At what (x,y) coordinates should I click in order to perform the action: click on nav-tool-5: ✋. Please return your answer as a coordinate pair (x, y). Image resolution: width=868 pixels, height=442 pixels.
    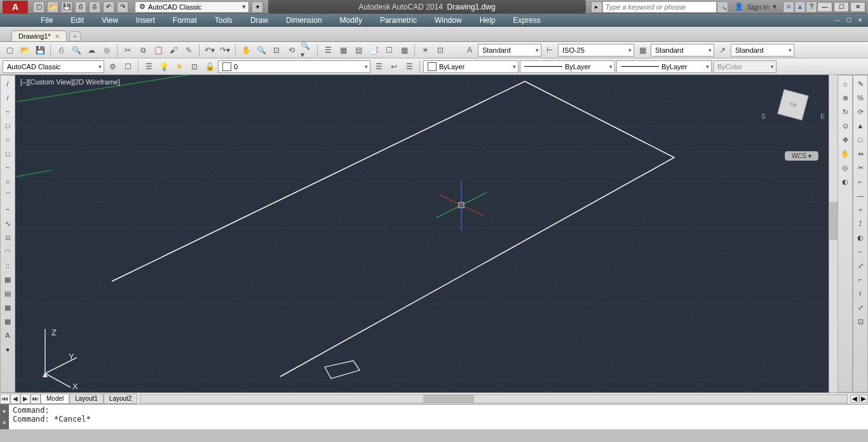
    Looking at the image, I should click on (845, 154).